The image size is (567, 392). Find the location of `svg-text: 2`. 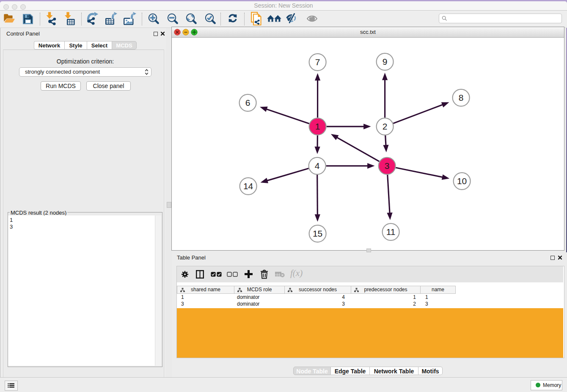

svg-text: 2 is located at coordinates (385, 126).